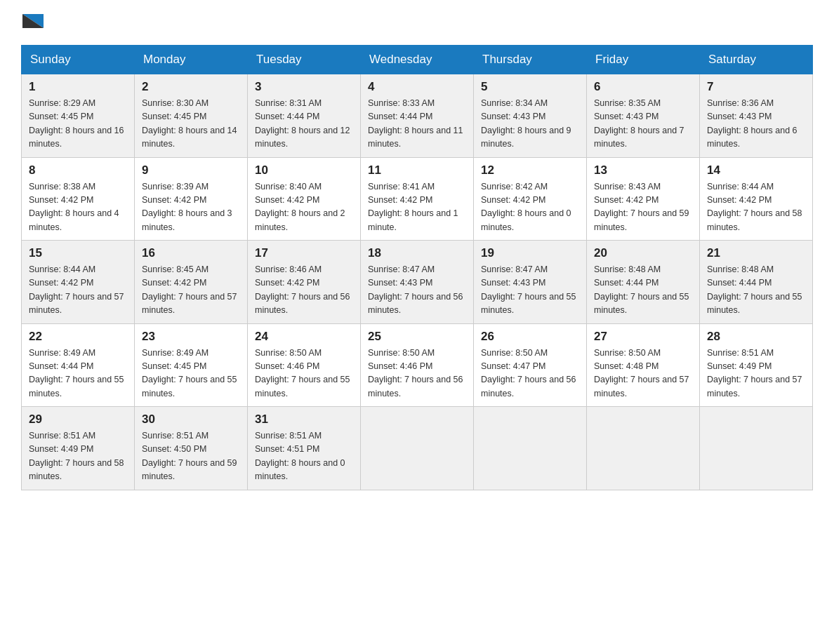  Describe the element at coordinates (417, 199) in the screenshot. I see `week-row-2: 8Sunrise: 8:38 AMSunset: 4:42 PMDaylight…` at that location.